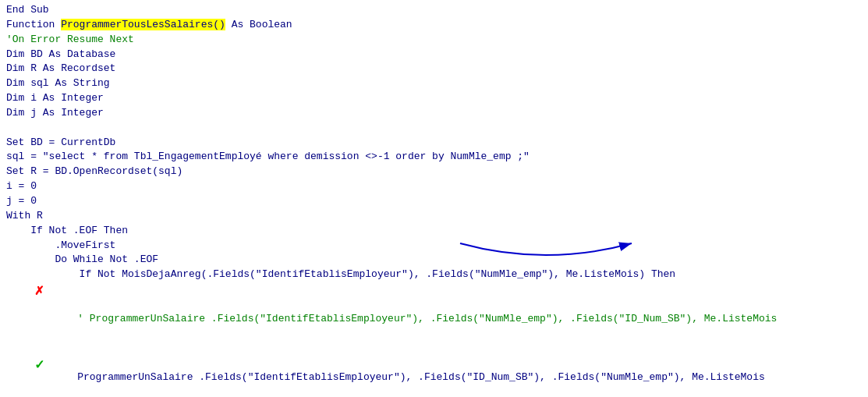 Image resolution: width=868 pixels, height=397 pixels. What do you see at coordinates (550, 251) in the screenshot?
I see `blue-arrow-annotation` at bounding box center [550, 251].